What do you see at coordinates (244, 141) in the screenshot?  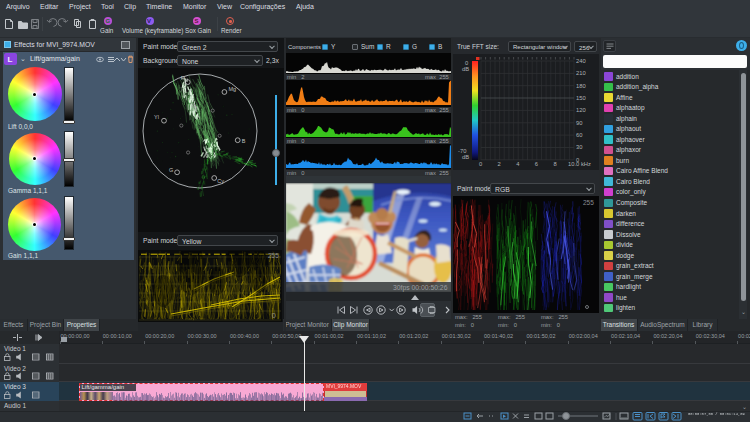 I see `svg-text: B` at bounding box center [244, 141].